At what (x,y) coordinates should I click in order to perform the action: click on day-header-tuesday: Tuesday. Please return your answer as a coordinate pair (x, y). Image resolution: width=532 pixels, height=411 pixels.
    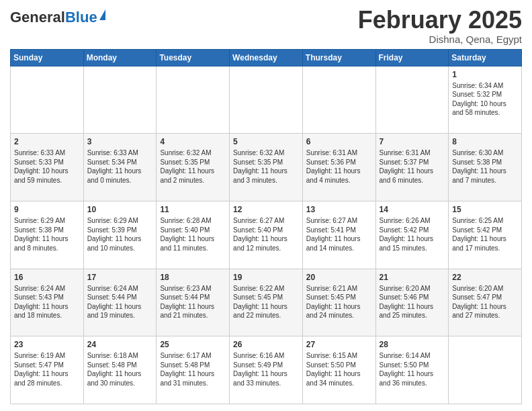
    Looking at the image, I should click on (193, 58).